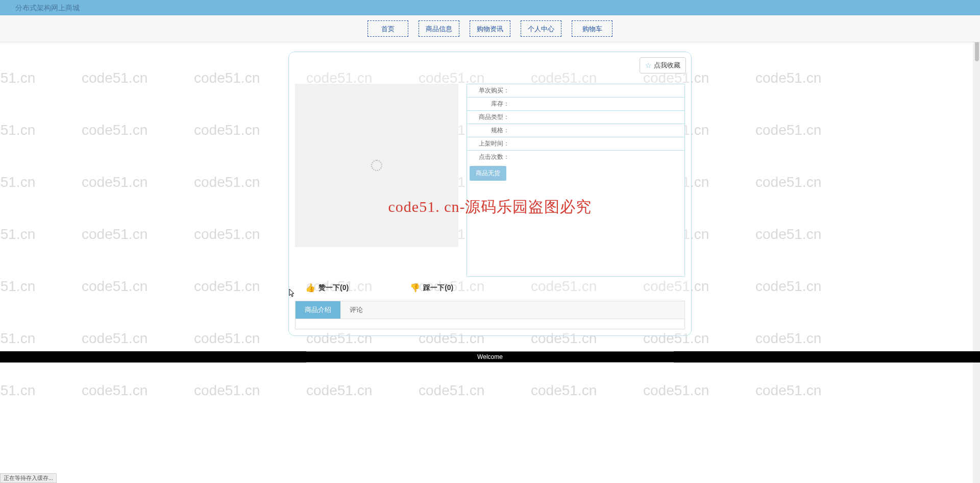  What do you see at coordinates (648, 65) in the screenshot?
I see `star-icon: ☆` at bounding box center [648, 65].